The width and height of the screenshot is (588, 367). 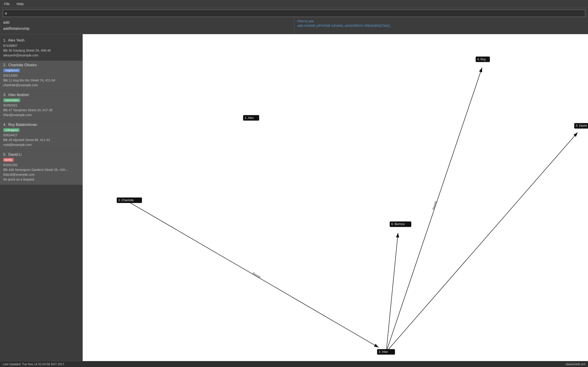 What do you see at coordinates (41, 48) in the screenshot?
I see `contact-item: 1. Alex Yeoh87438807Blk 30 Geylang Stree…` at bounding box center [41, 48].